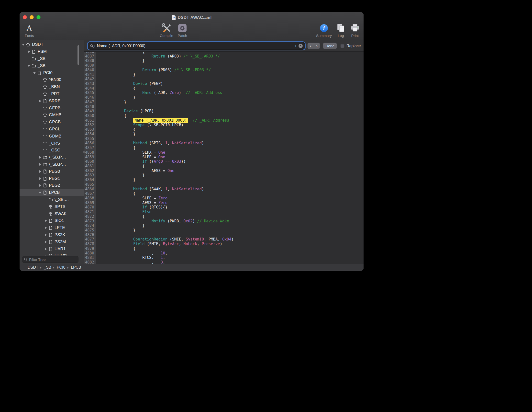 This screenshot has height=412, width=532. I want to click on code-line-4840: 4840 Return (PD03) /* \_SB_.PD03 */, so click(224, 70).